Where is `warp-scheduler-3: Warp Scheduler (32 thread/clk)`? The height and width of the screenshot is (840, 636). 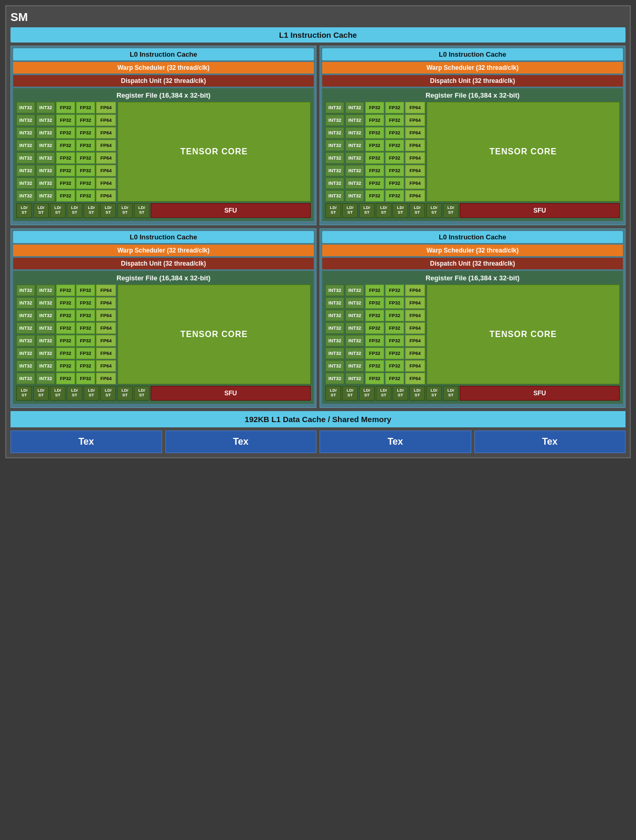 warp-scheduler-3: Warp Scheduler (32 thread/clk) is located at coordinates (472, 250).